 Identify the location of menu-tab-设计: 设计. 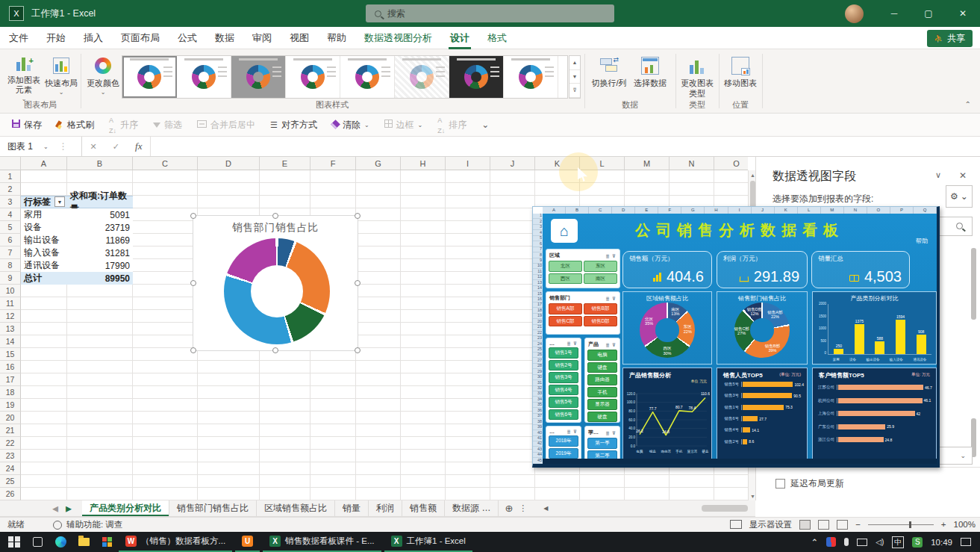
(460, 38).